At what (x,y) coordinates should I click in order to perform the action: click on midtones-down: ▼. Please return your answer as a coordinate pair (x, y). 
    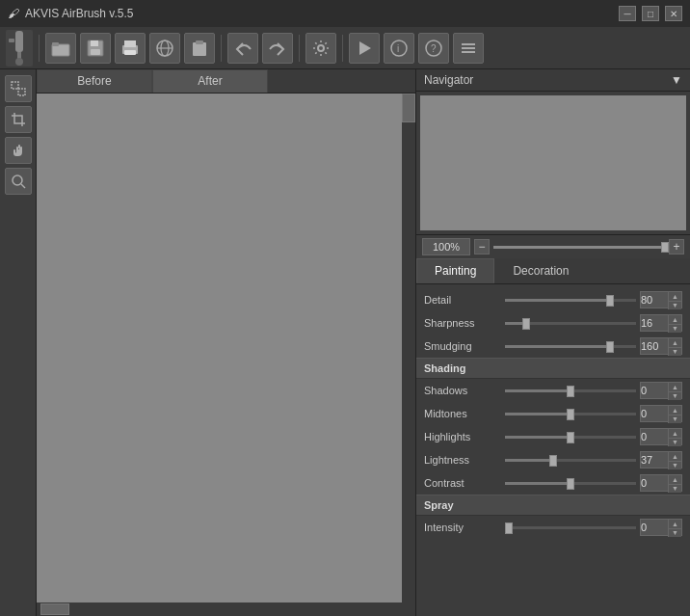
    Looking at the image, I should click on (675, 420).